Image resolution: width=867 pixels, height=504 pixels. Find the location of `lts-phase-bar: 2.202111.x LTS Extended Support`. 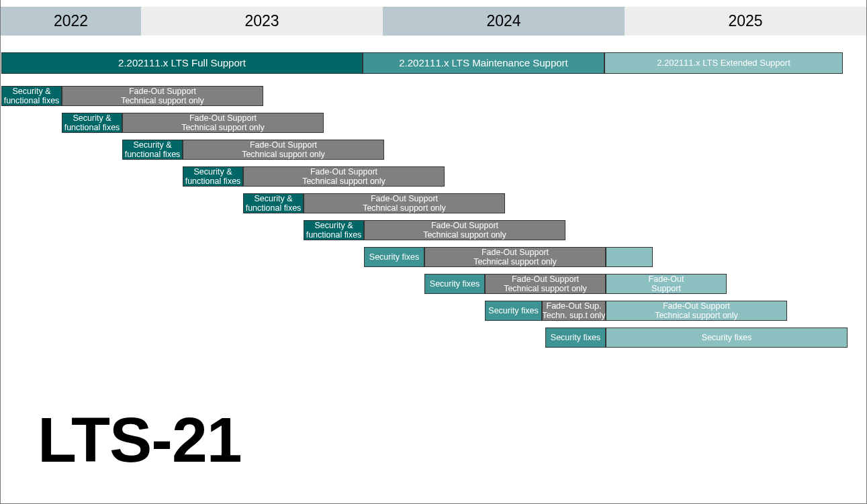

lts-phase-bar: 2.202111.x LTS Extended Support is located at coordinates (724, 63).